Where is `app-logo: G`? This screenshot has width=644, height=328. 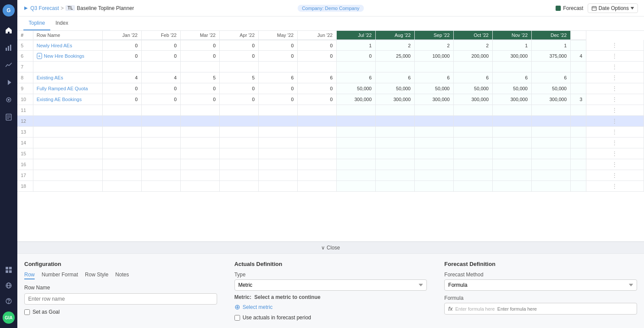
app-logo: G is located at coordinates (9, 10).